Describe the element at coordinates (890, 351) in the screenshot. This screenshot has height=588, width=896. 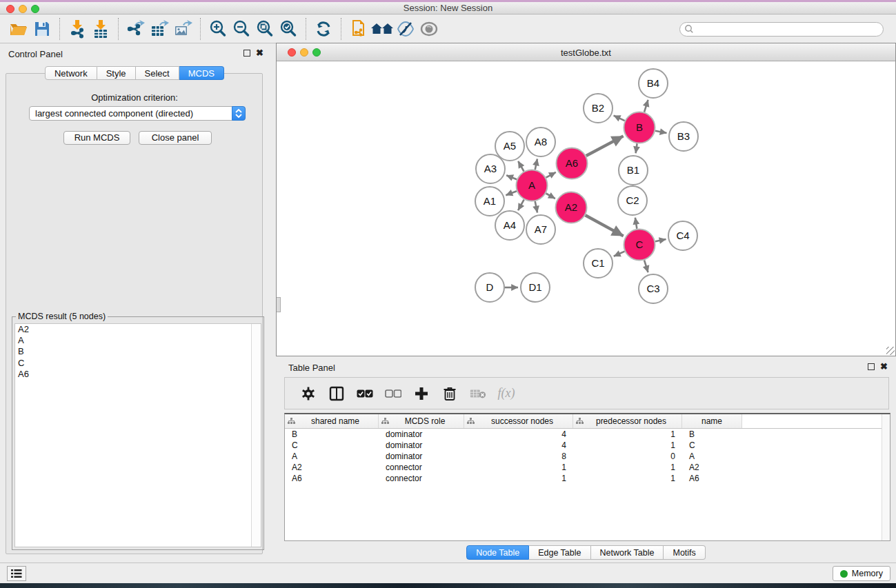
I see `window-resize-grip` at that location.